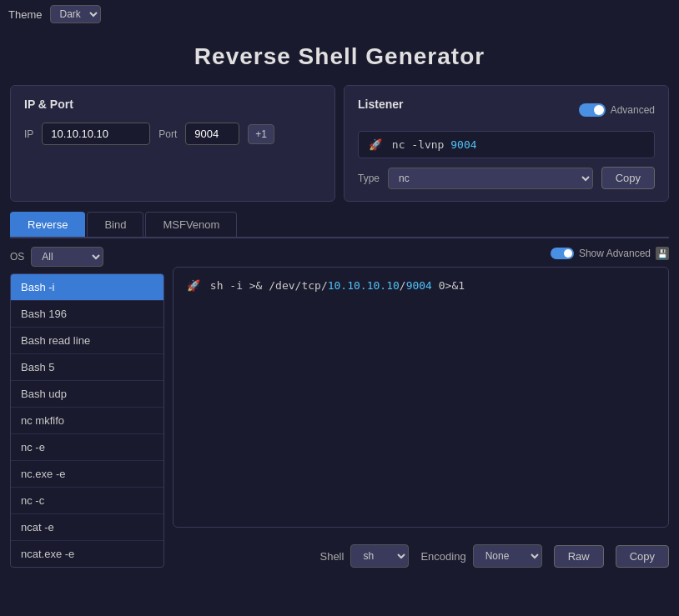 The image size is (679, 616). Describe the element at coordinates (562, 253) in the screenshot. I see `show-advanced-toggle` at that location.